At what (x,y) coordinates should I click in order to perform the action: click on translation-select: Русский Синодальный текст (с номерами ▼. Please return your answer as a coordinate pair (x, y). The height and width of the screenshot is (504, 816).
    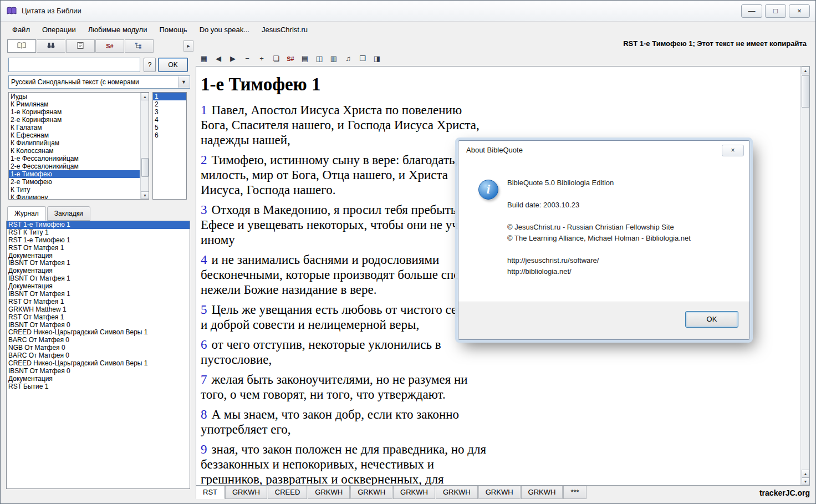
    Looking at the image, I should click on (99, 82).